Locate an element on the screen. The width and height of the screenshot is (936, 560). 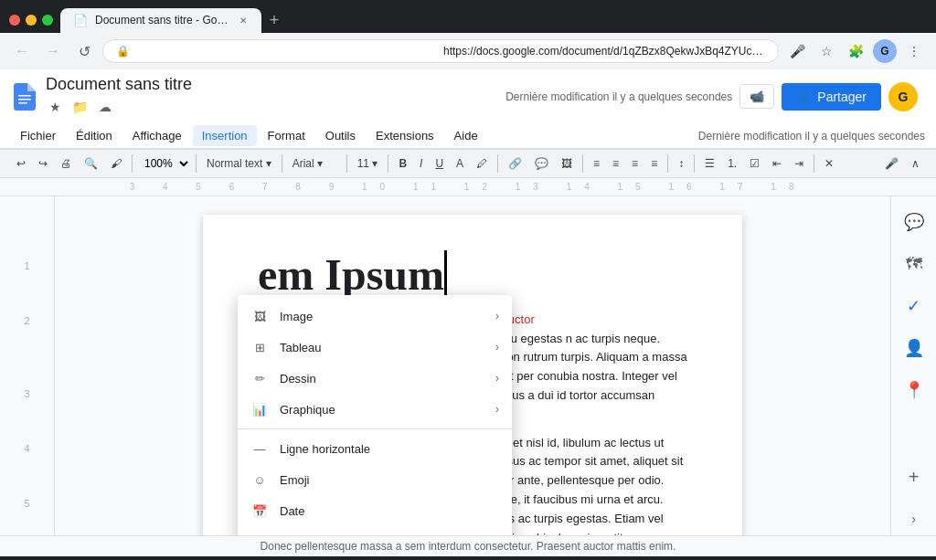
bold-button: B is located at coordinates (402, 164).